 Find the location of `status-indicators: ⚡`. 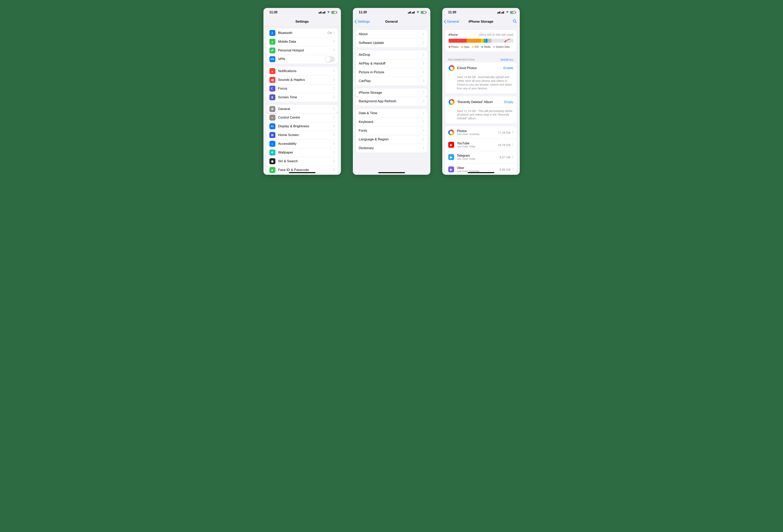

status-indicators: ⚡ is located at coordinates (417, 12).